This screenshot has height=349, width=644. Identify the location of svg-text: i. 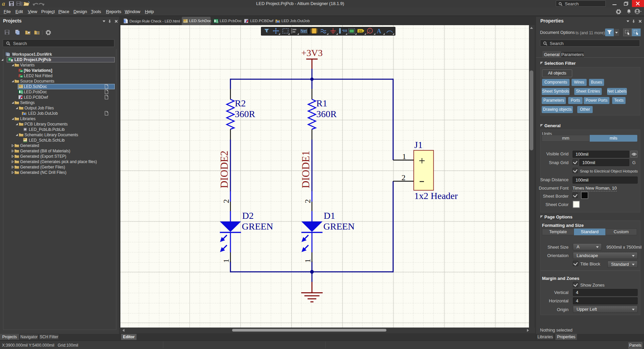
(370, 31).